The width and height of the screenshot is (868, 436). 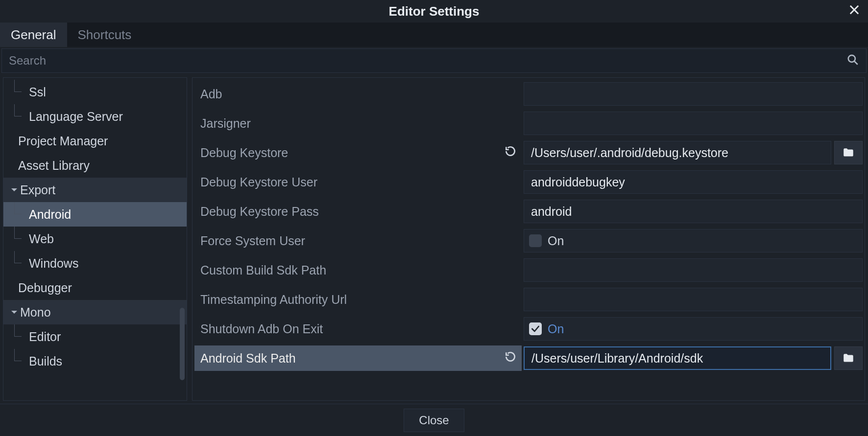 I want to click on window-title: Editor Settings, so click(x=434, y=12).